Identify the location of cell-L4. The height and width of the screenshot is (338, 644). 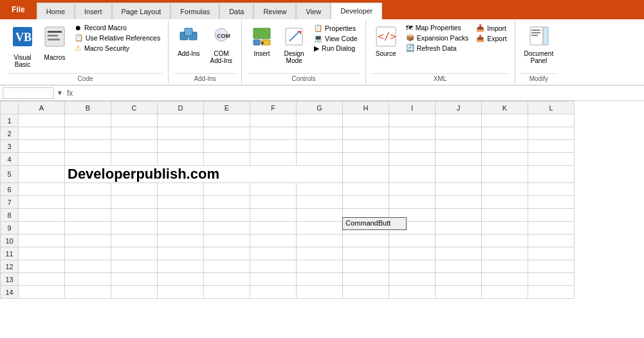
(551, 159).